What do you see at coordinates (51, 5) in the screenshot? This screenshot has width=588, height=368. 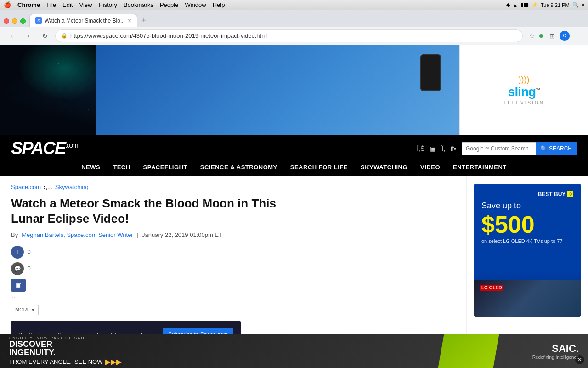 I see `menu-file: File` at bounding box center [51, 5].